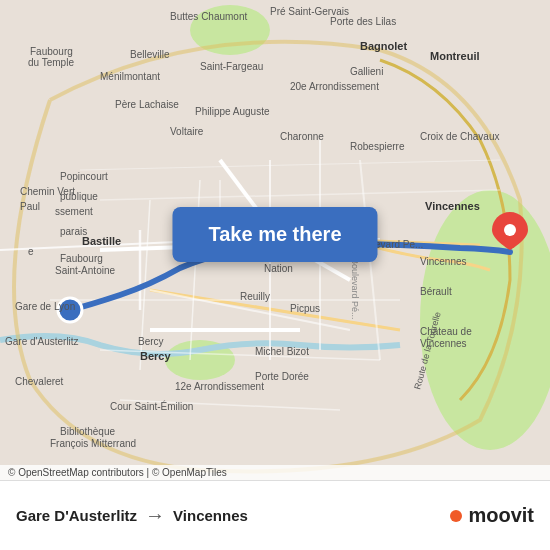 This screenshot has height=550, width=550. I want to click on label-bastille: Bastille, so click(102, 241).